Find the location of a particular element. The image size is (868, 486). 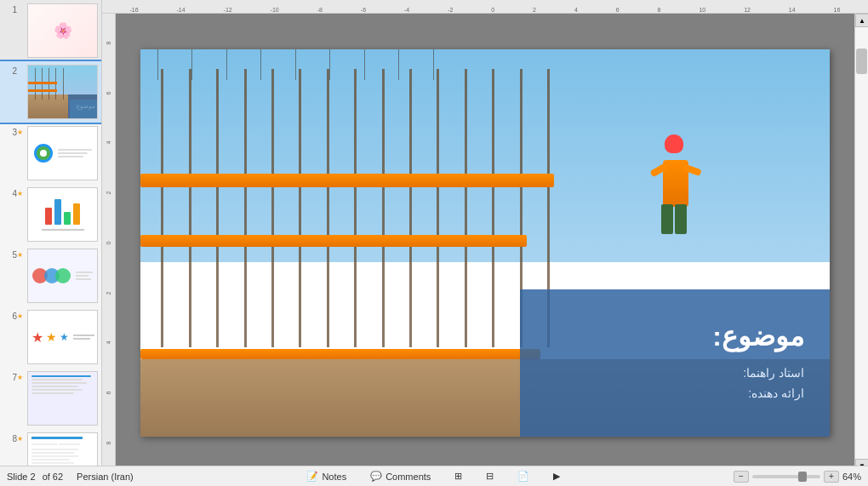

view-normal-icon: ⊞ is located at coordinates (458, 477).